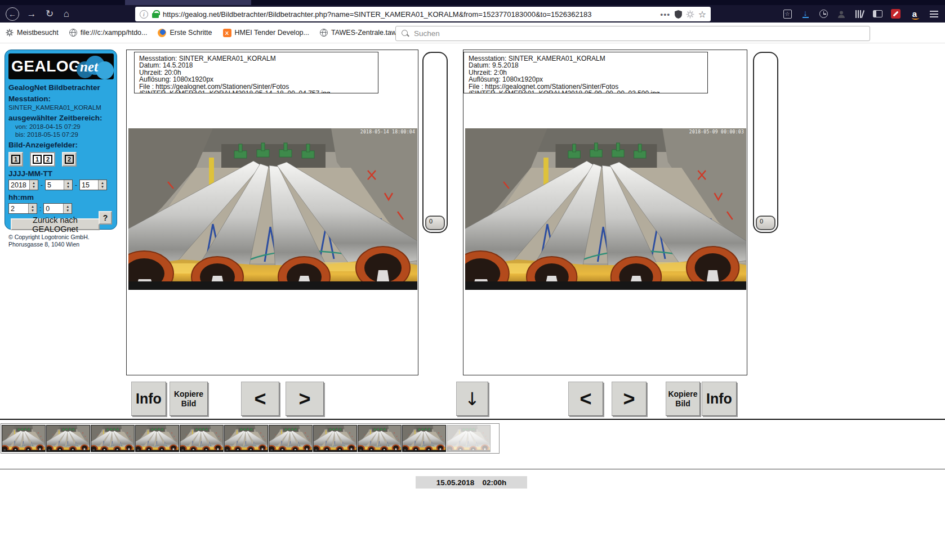  What do you see at coordinates (66, 14) in the screenshot?
I see `home-icon: ⌂` at bounding box center [66, 14].